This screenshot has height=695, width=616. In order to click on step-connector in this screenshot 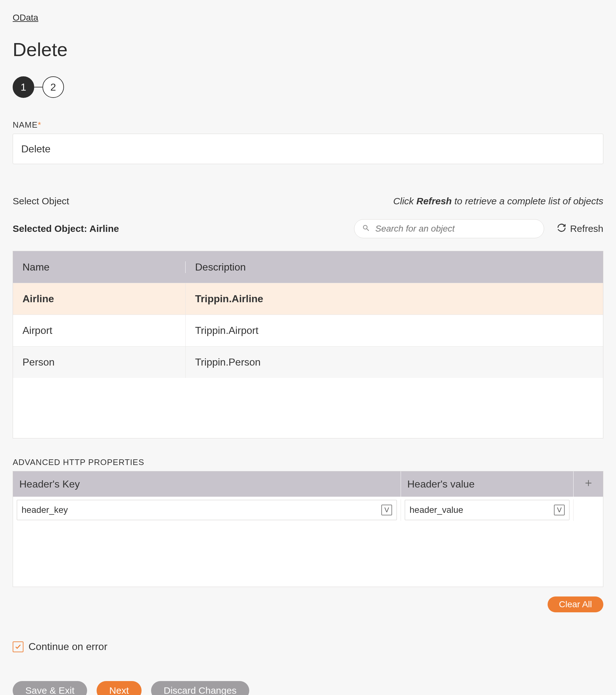, I will do `click(38, 87)`.